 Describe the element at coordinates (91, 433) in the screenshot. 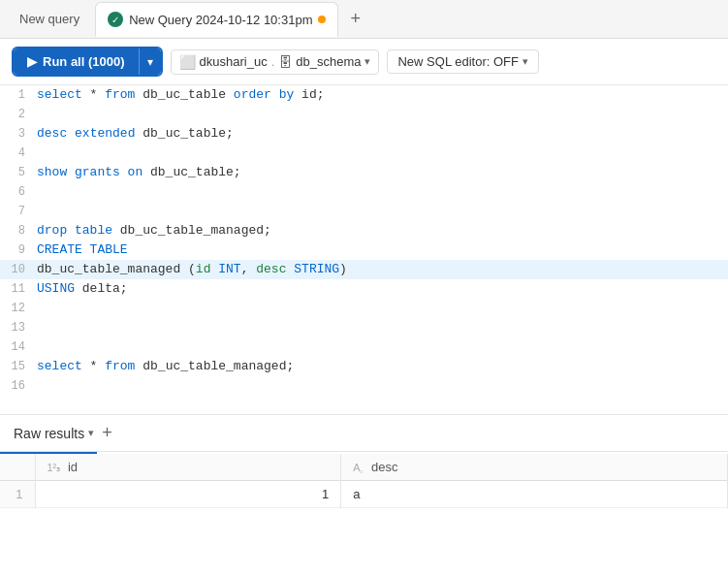

I see `results-chevron-icon: ▾` at that location.